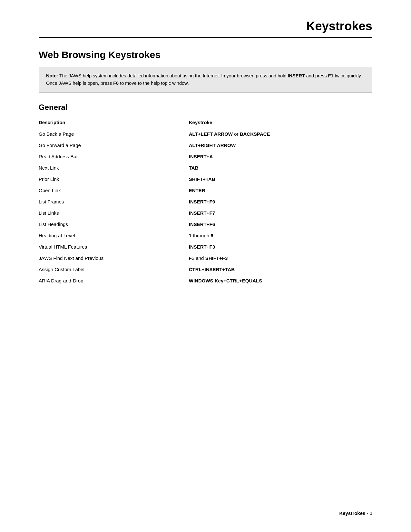 The height and width of the screenshot is (532, 411). Describe the element at coordinates (206, 80) in the screenshot. I see `note-box: Note: The JAWS help system includes deta…` at that location.